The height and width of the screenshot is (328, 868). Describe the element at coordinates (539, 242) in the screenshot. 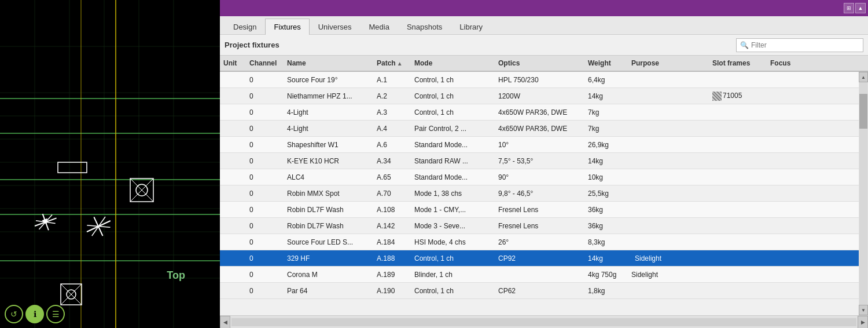

I see `table-row: 0 Source Four LED S... A.184 HSI Mode, 4…` at that location.